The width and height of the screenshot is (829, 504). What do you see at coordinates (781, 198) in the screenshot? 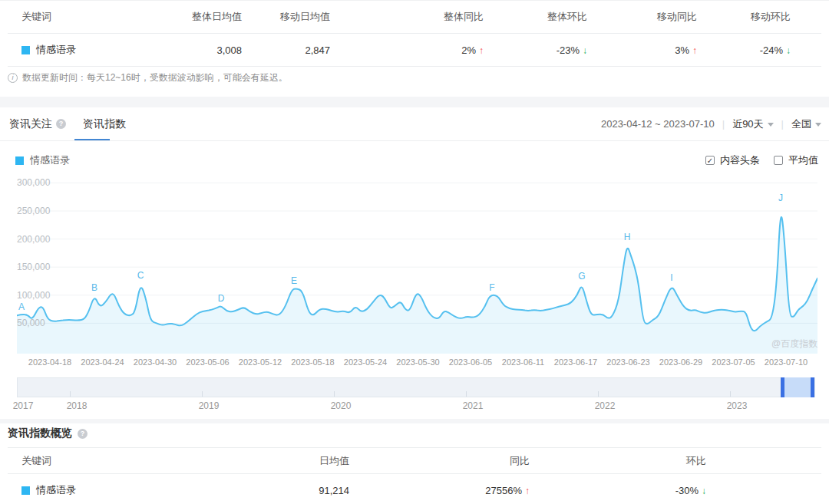
I see `peak-label-J: J` at bounding box center [781, 198].